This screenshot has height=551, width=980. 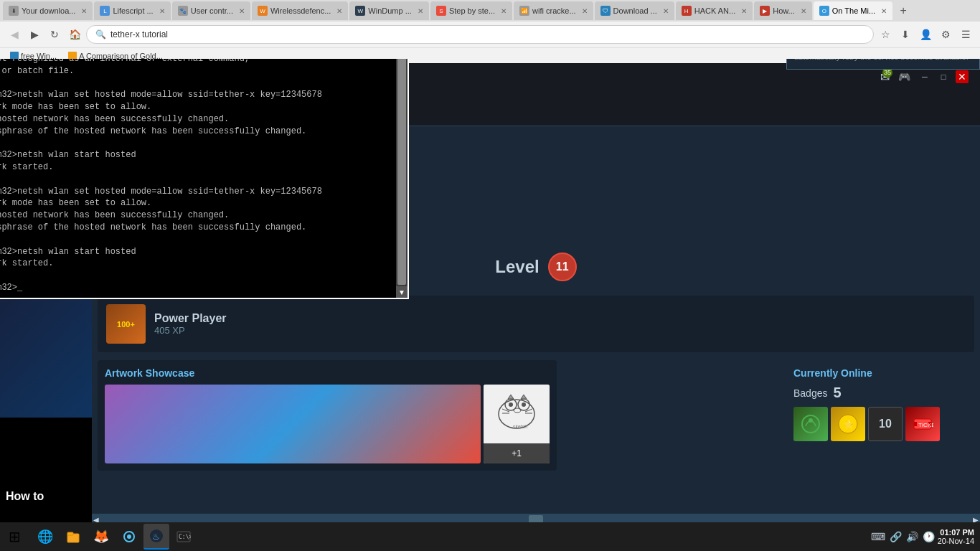 I want to click on power-player-xp: 405 XP, so click(x=560, y=330).